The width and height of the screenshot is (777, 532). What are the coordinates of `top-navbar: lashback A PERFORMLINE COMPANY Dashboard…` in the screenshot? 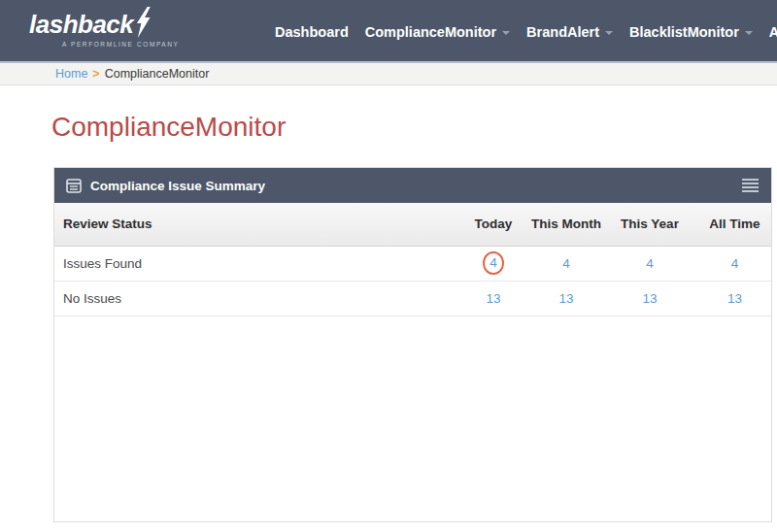 It's located at (388, 31).